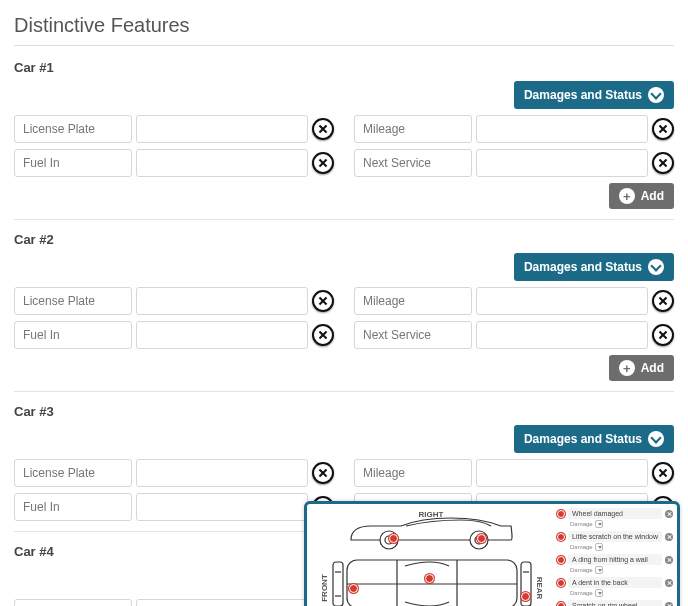  I want to click on damage-list: Wheel damaged Damage Little scratch on t…, so click(616, 555).